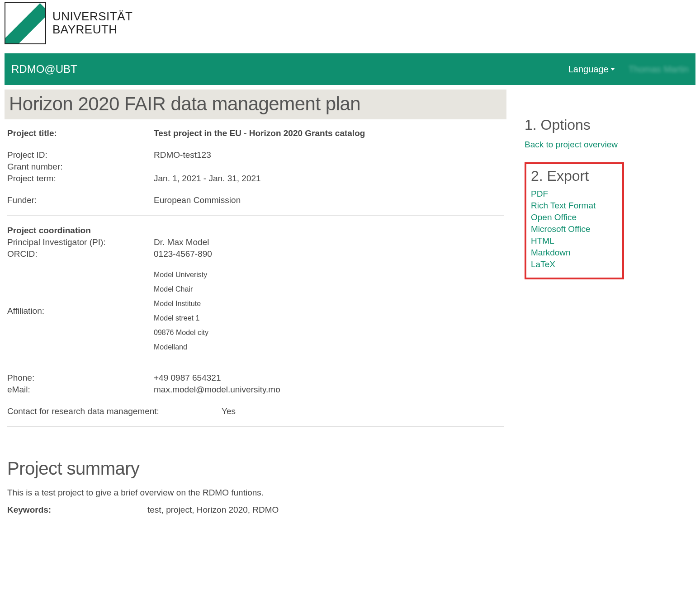  What do you see at coordinates (574, 176) in the screenshot?
I see `sidebar-export-heading: 2. Export` at bounding box center [574, 176].